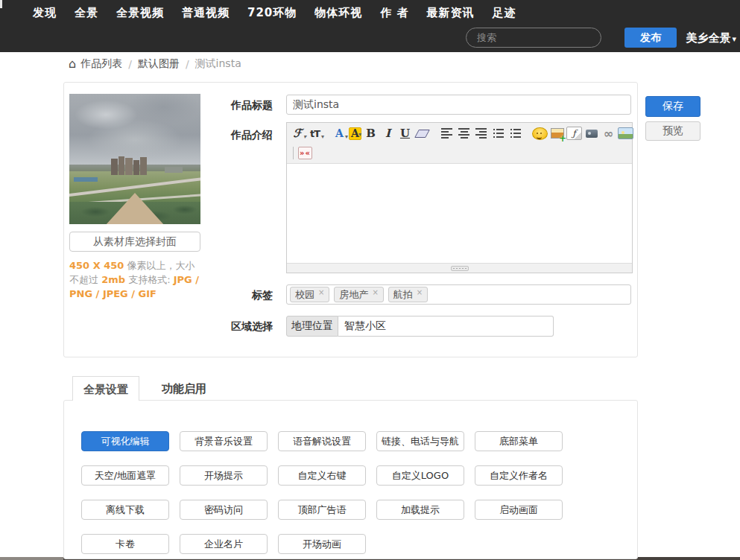 This screenshot has width=740, height=560. What do you see at coordinates (298, 134) in the screenshot?
I see `font-family-icon: ℱ` at bounding box center [298, 134].